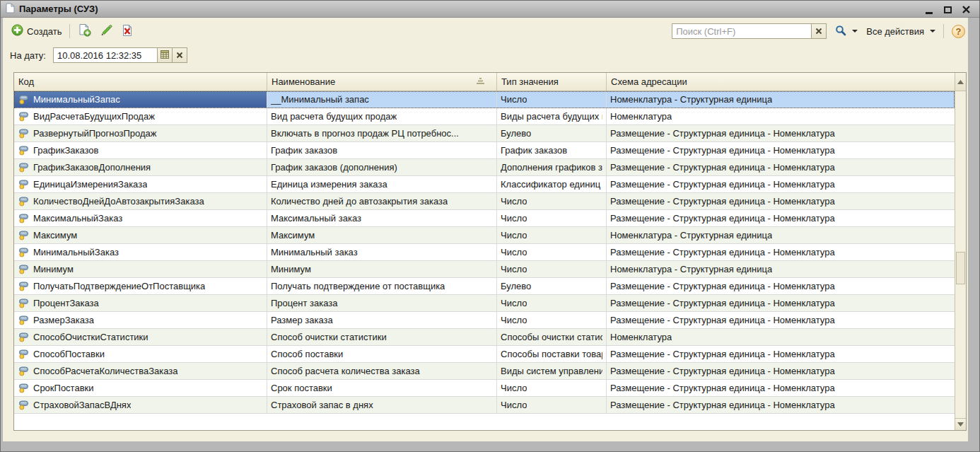 The width and height of the screenshot is (980, 452). I want to click on table-row: ВидРасчетаБудущихПродажВид расчета будущ…, so click(484, 117).